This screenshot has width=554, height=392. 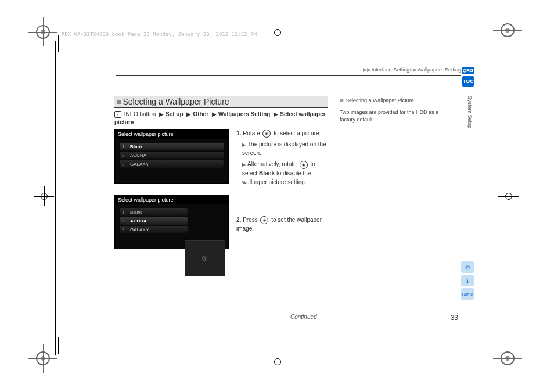 What do you see at coordinates (467, 294) in the screenshot?
I see `home-icon: Home` at bounding box center [467, 294].